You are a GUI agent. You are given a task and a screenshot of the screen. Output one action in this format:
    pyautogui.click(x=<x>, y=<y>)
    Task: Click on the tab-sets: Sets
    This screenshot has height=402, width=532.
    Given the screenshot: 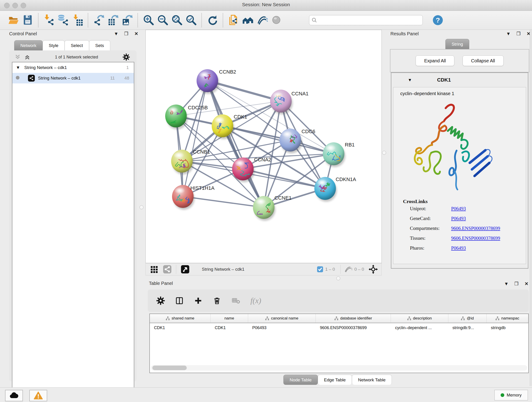 What is the action you would take?
    pyautogui.click(x=100, y=45)
    